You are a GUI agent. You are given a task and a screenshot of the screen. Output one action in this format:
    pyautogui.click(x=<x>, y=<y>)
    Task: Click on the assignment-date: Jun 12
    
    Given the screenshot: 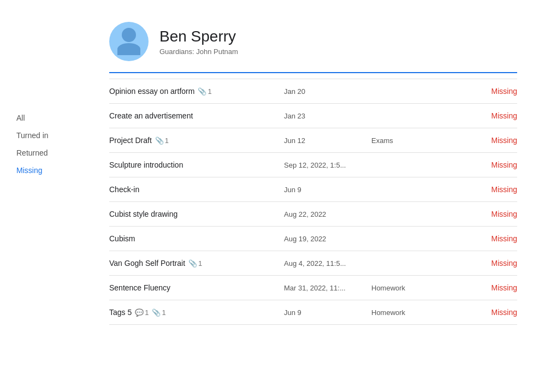 What is the action you would take?
    pyautogui.click(x=328, y=141)
    